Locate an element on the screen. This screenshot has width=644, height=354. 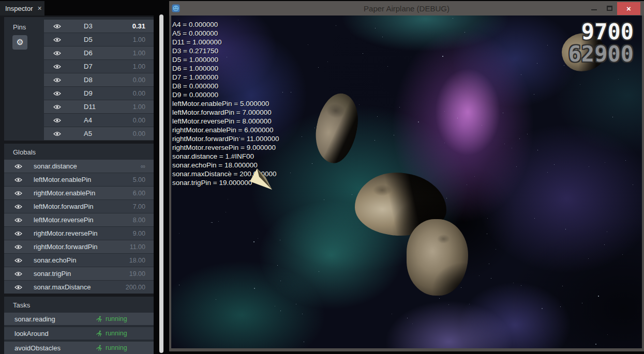
global-value: 11.00 is located at coordinates (142, 247).